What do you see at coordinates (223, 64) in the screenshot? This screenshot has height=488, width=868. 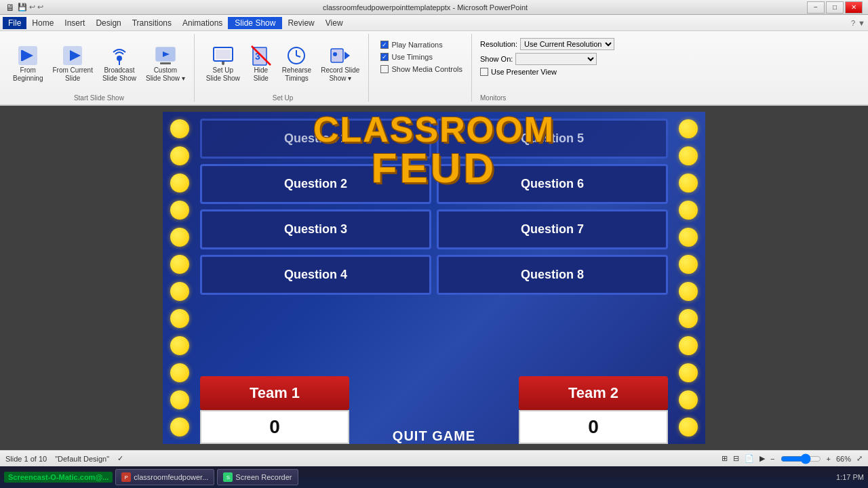 I see `setup-slideshow-button: Set UpSlide Show` at bounding box center [223, 64].